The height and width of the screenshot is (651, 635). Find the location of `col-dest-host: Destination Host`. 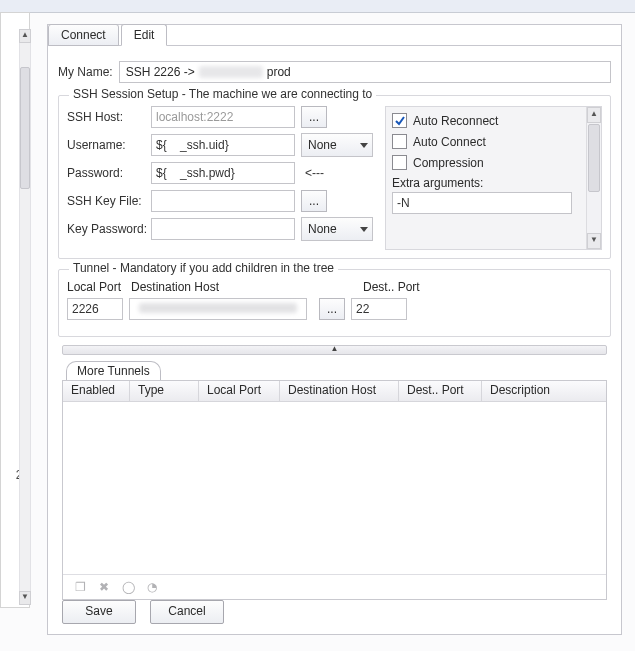

col-dest-host: Destination Host is located at coordinates (340, 391).